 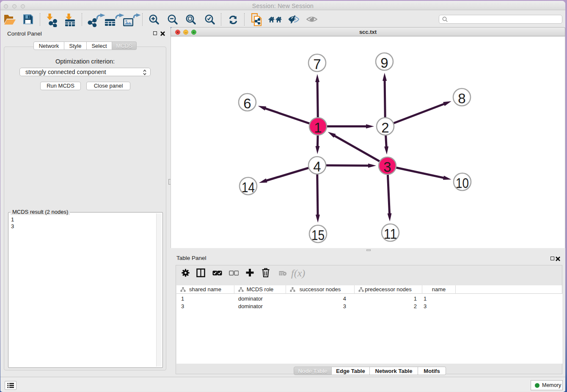 What do you see at coordinates (317, 64) in the screenshot?
I see `svg-text: 7` at bounding box center [317, 64].